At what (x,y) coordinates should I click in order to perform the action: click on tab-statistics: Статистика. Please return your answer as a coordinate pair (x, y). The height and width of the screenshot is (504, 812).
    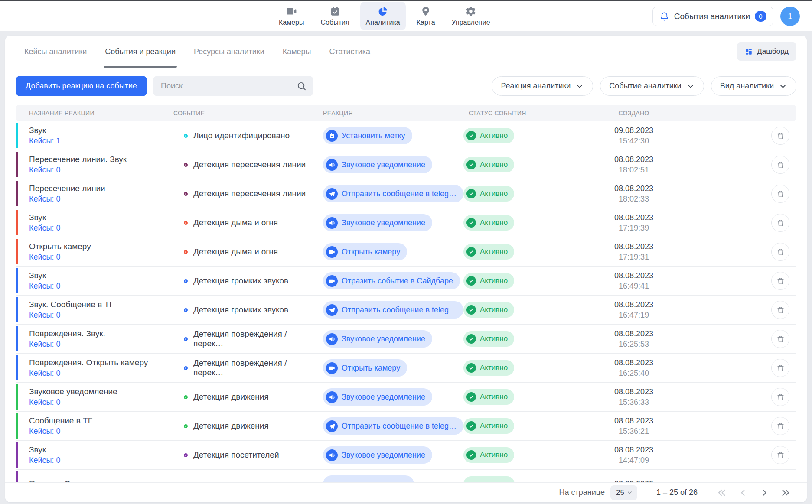
    Looking at the image, I should click on (350, 52).